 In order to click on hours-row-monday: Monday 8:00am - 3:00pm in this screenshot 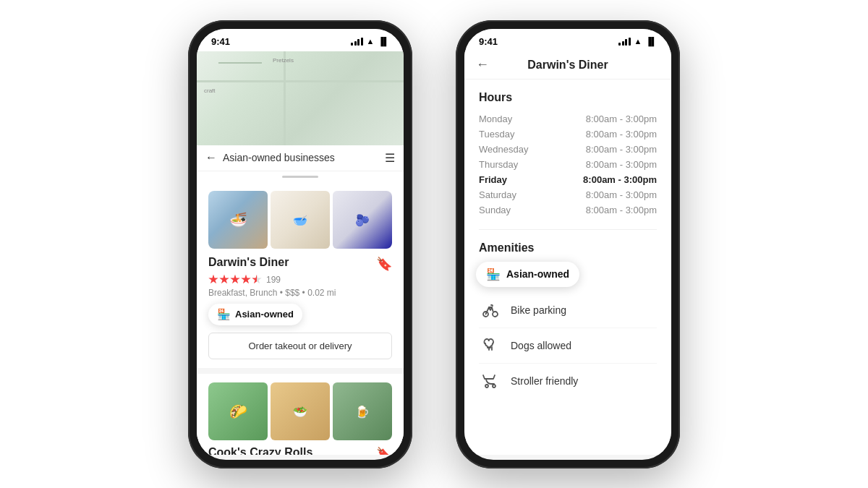, I will do `click(568, 119)`.